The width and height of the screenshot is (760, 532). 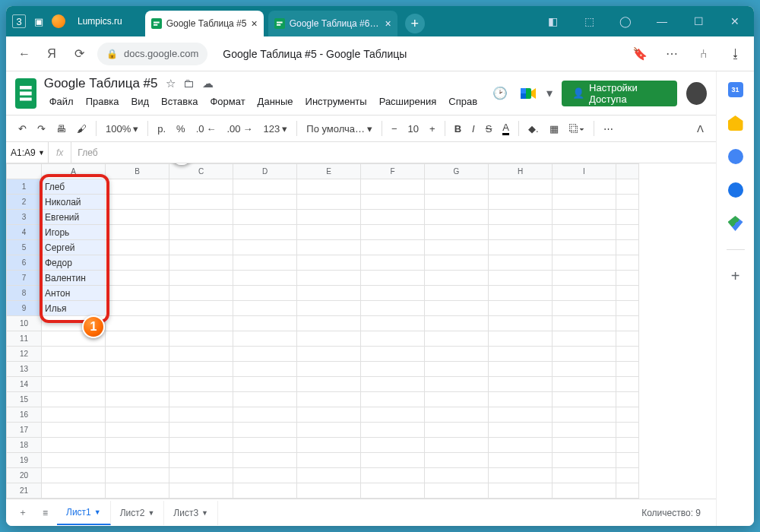 I want to click on row-header: 14, so click(x=24, y=385).